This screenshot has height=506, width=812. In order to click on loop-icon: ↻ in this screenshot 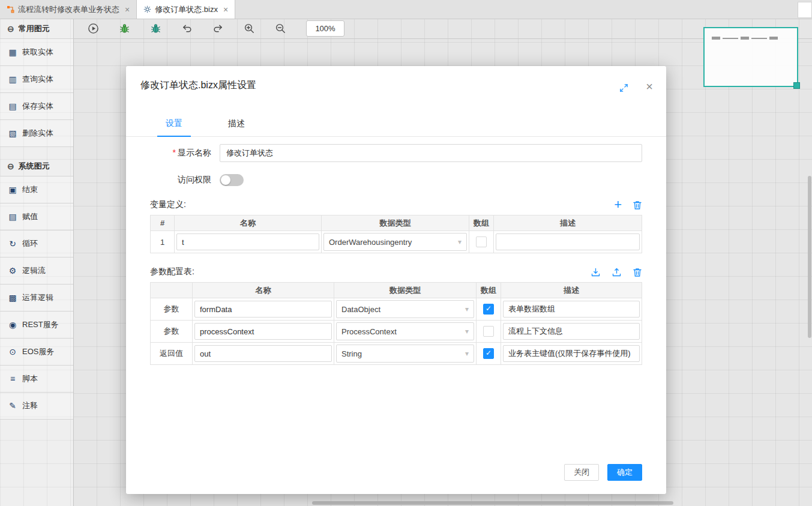, I will do `click(13, 244)`.